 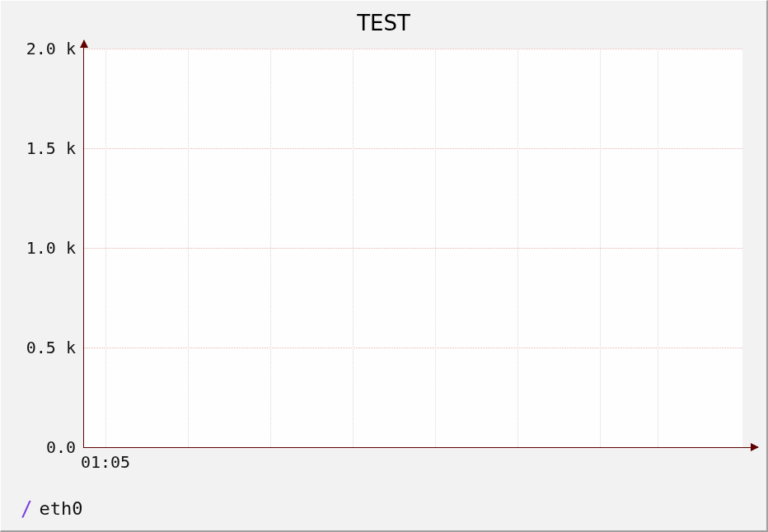 What do you see at coordinates (105, 462) in the screenshot?
I see `x-tick-label: 01:05` at bounding box center [105, 462].